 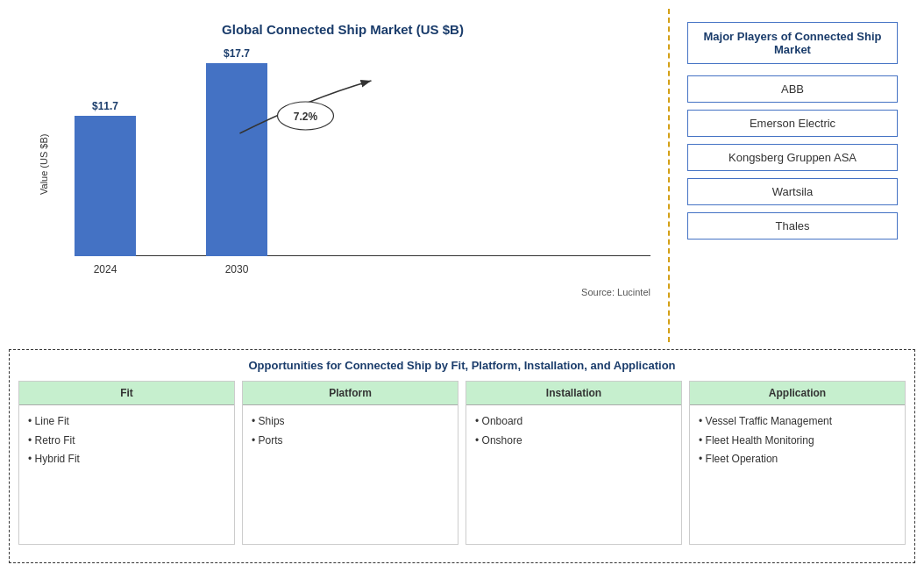 I want to click on application-item-2: Fleet Health Monitoring, so click(x=798, y=441).